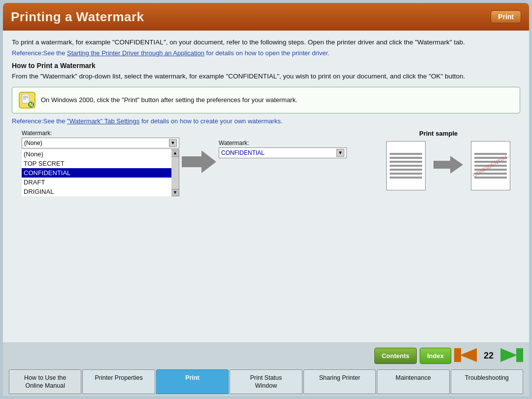 This screenshot has height=399, width=532. Describe the element at coordinates (438, 160) in the screenshot. I see `print-sample-section: Print sample` at that location.